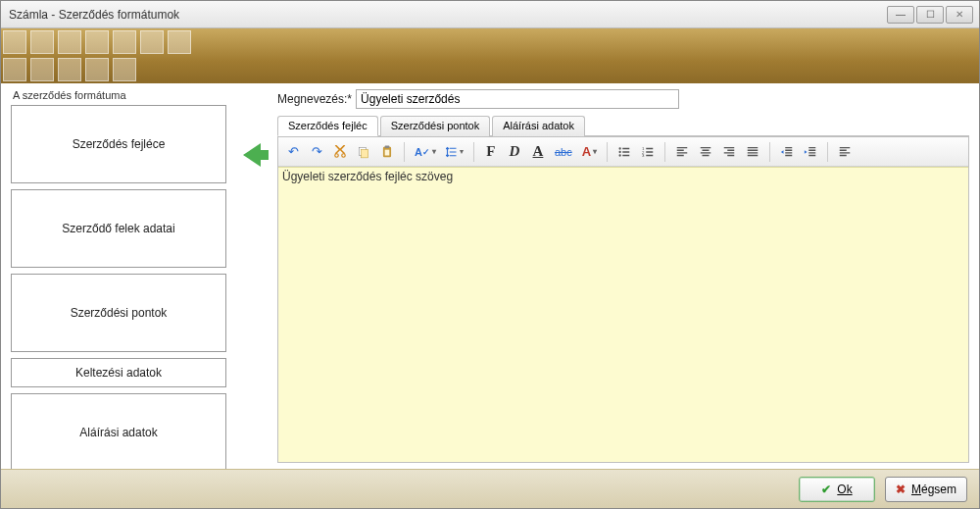  I want to click on close-button: ✕, so click(959, 15).